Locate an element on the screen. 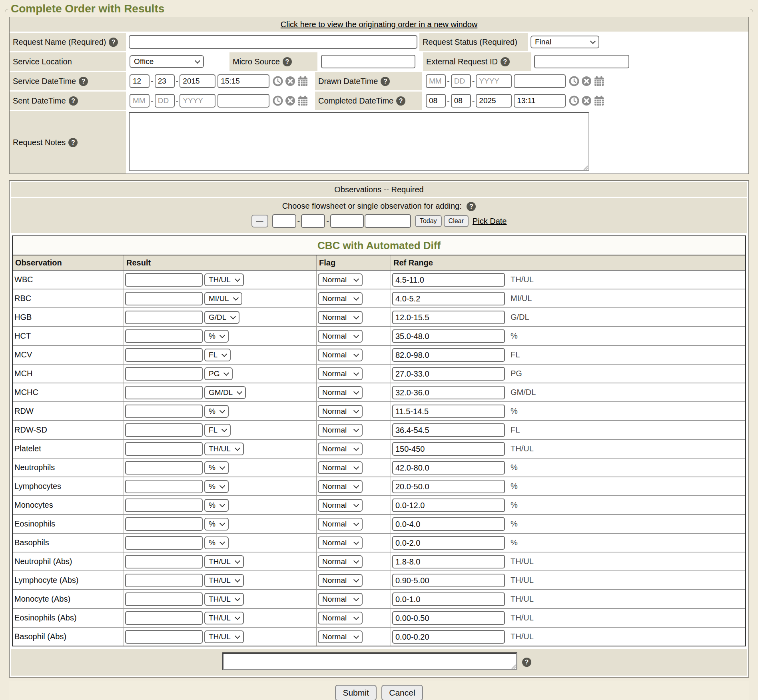  result-unit-select: G/DL is located at coordinates (222, 317).